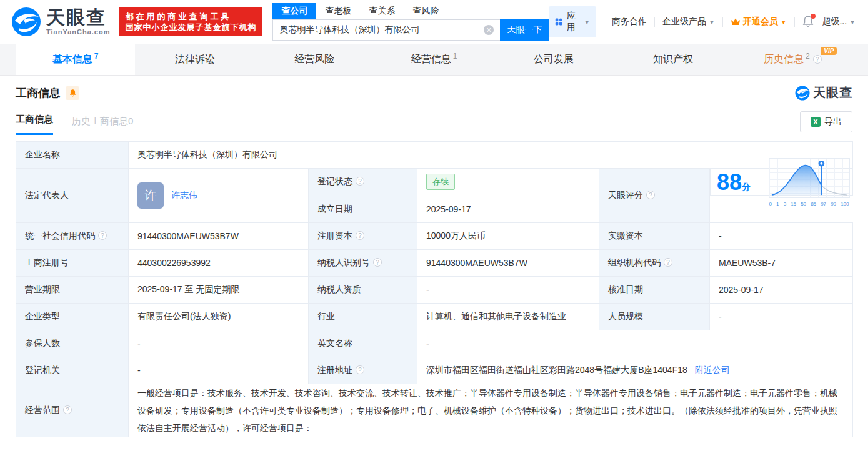 The width and height of the screenshot is (868, 451). Describe the element at coordinates (195, 59) in the screenshot. I see `tab-legal-proceedings: 法律诉讼` at that location.